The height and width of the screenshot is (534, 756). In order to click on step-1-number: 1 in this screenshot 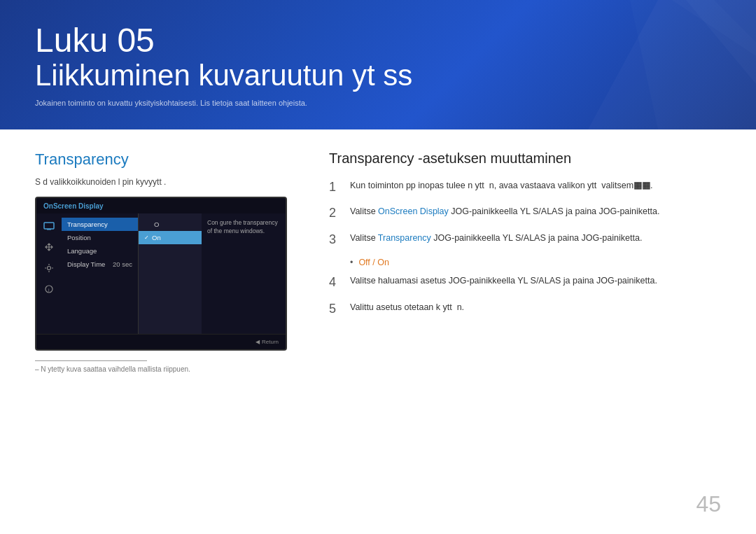, I will do `click(335, 188)`.